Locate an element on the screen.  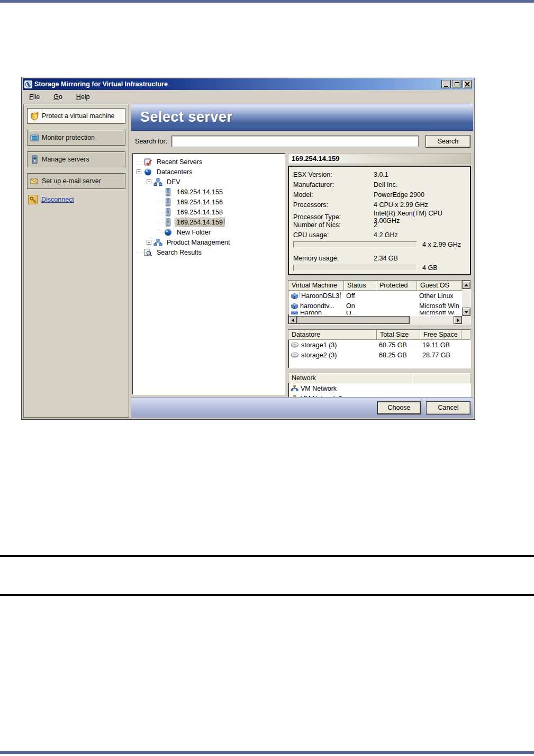
tree-item: Recent Servers is located at coordinates (209, 162).